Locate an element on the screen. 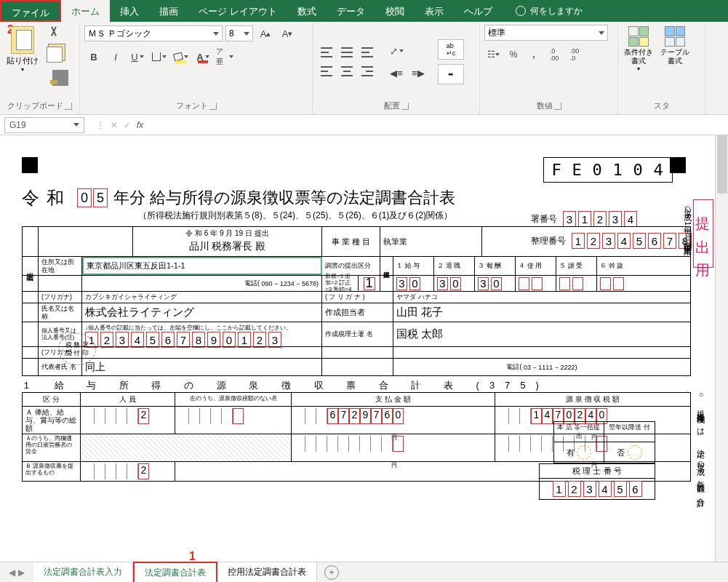 This screenshot has height=582, width=728. formula-input is located at coordinates (439, 125).